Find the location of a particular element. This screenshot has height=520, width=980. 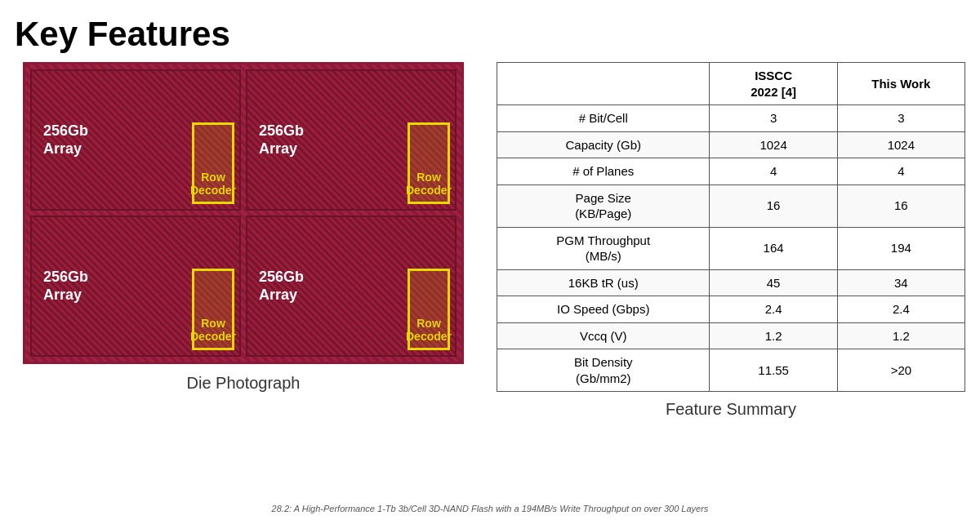

table-cell-label: Capacity (Gb) is located at coordinates (604, 145).